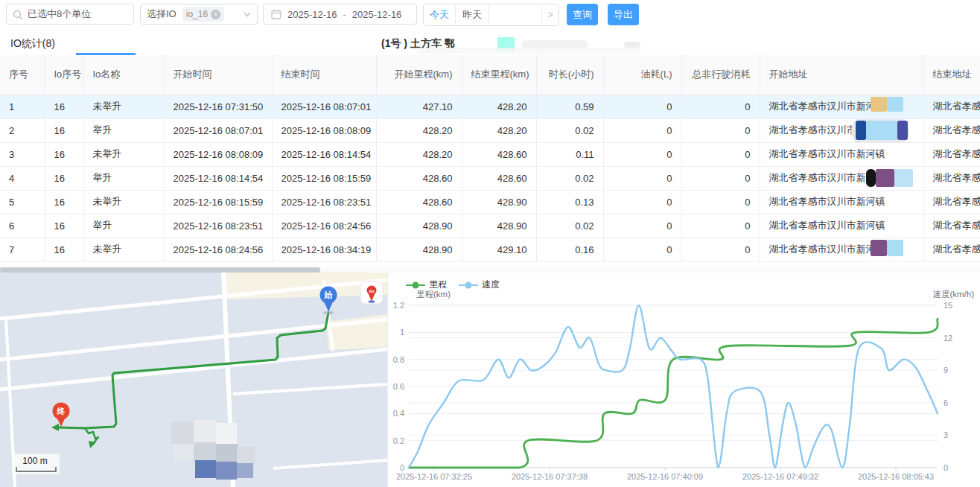  I want to click on table-row: 416举升2025-12-16 08:14:542025-12-16 08:15…, so click(490, 178).